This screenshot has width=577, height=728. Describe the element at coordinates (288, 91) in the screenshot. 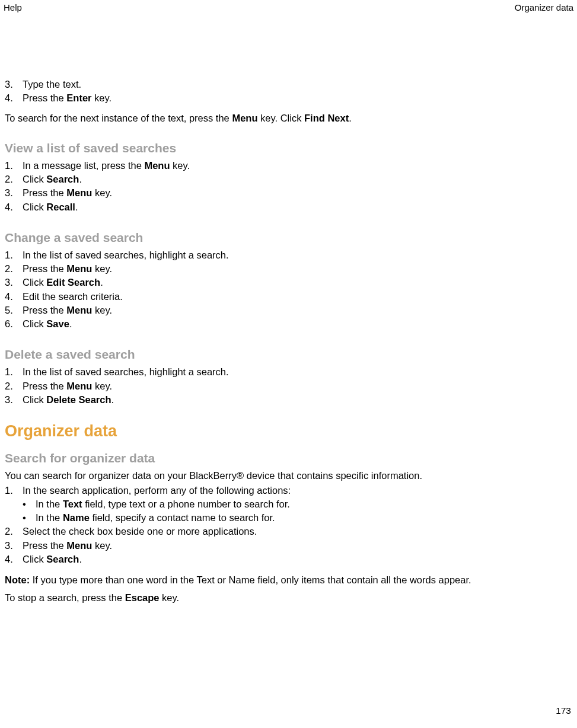

I see `intro-list: 3. Type the text. 4. Press the Enter key…` at that location.